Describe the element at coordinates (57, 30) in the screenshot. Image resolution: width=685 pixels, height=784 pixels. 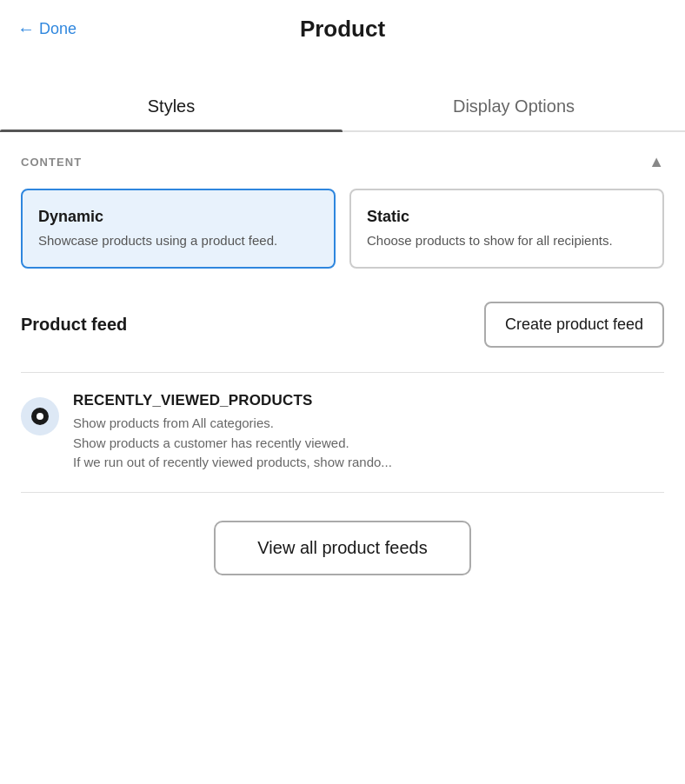
I see `done-label: Done` at that location.